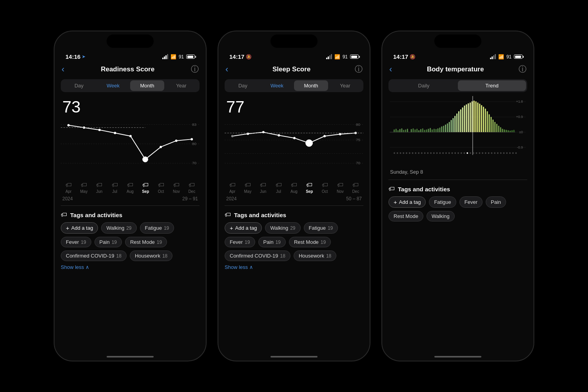 The image size is (588, 392). I want to click on tag-walking-2: Walking 29, so click(283, 228).